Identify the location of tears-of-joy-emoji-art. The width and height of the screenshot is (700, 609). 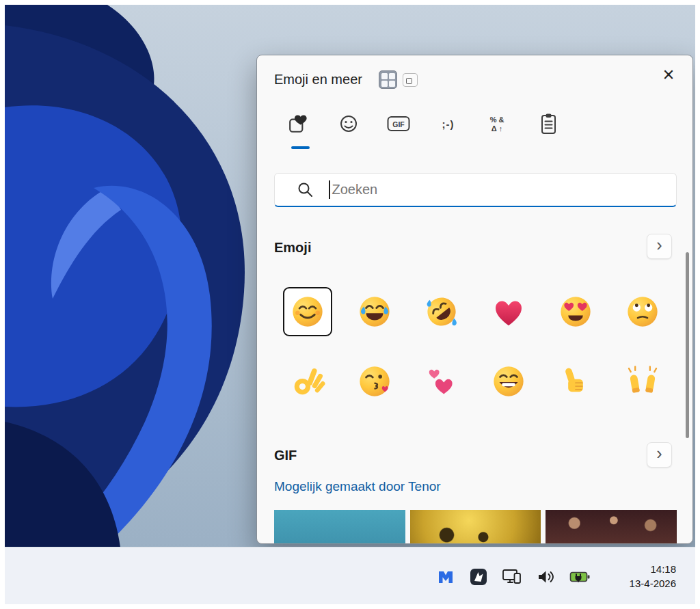
(375, 312).